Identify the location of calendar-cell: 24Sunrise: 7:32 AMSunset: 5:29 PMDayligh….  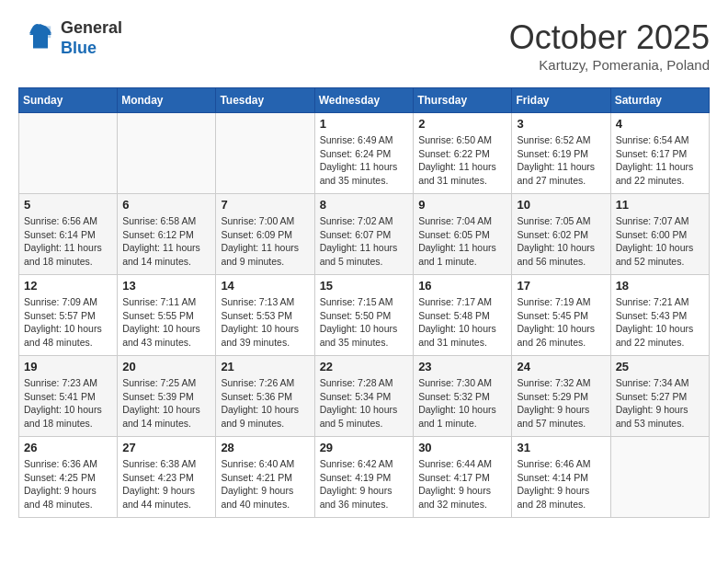
(561, 396).